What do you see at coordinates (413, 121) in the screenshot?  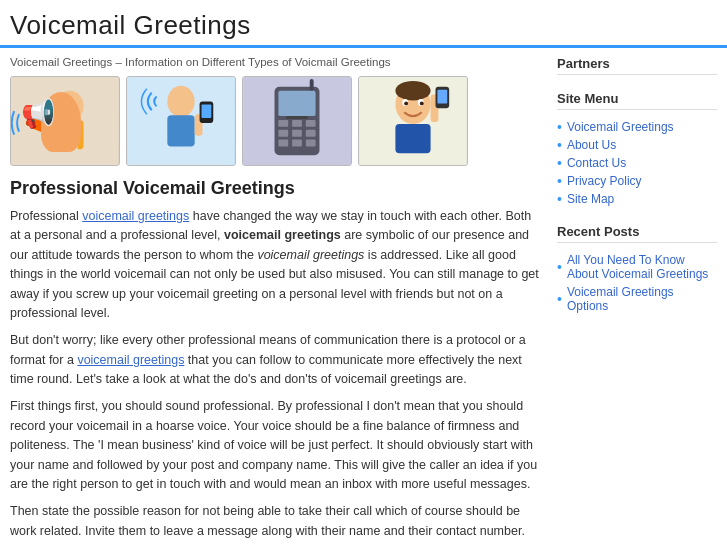 I see `image-man-smiling` at bounding box center [413, 121].